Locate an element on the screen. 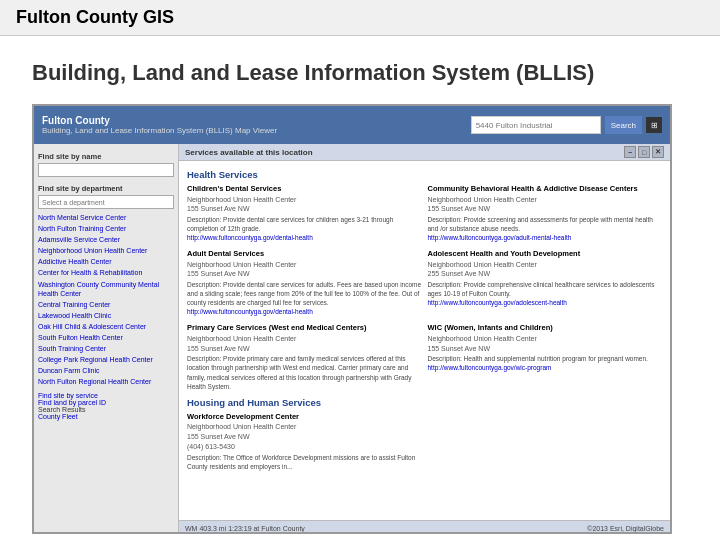 The height and width of the screenshot is (540, 720). county-fleet-link: County Fleet is located at coordinates (58, 416).